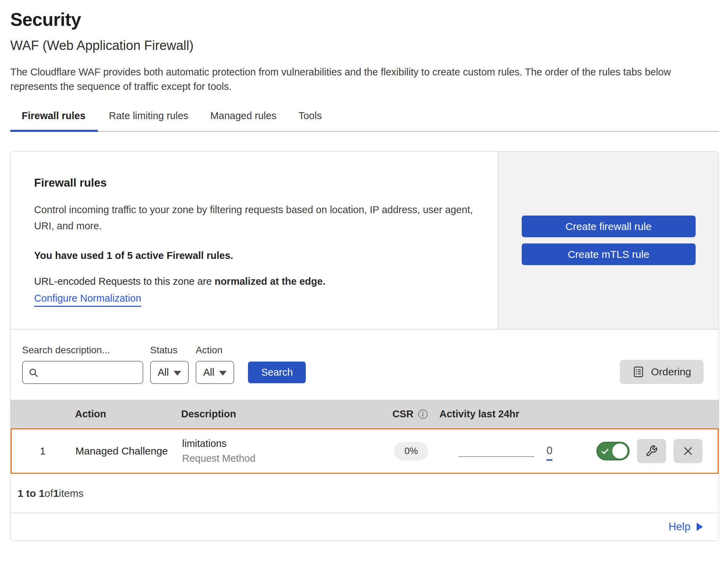 The width and height of the screenshot is (728, 564). What do you see at coordinates (310, 116) in the screenshot?
I see `tab-label: Tools` at bounding box center [310, 116].